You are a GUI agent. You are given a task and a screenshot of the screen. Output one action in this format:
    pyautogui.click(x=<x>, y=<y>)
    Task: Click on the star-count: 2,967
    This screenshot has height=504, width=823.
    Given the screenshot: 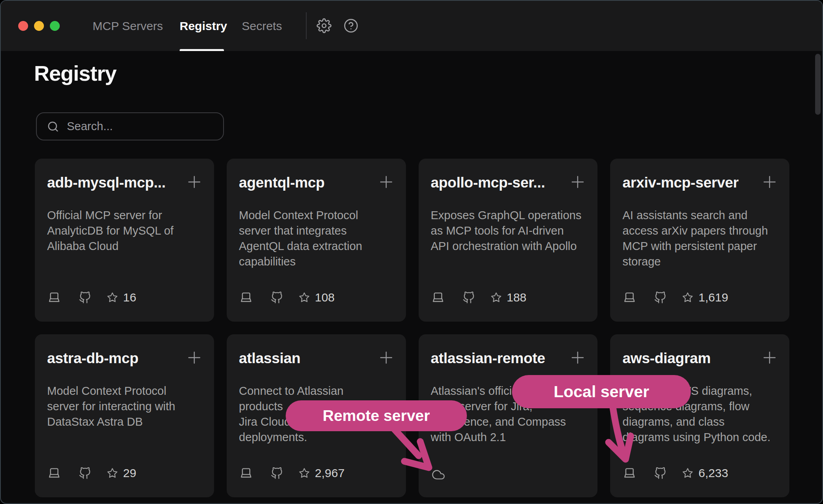 What is the action you would take?
    pyautogui.click(x=330, y=473)
    